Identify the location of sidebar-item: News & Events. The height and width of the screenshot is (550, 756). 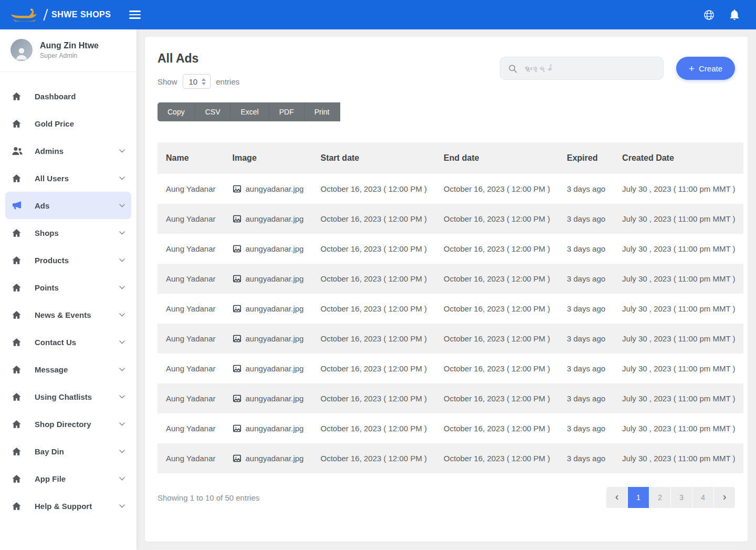
(68, 315).